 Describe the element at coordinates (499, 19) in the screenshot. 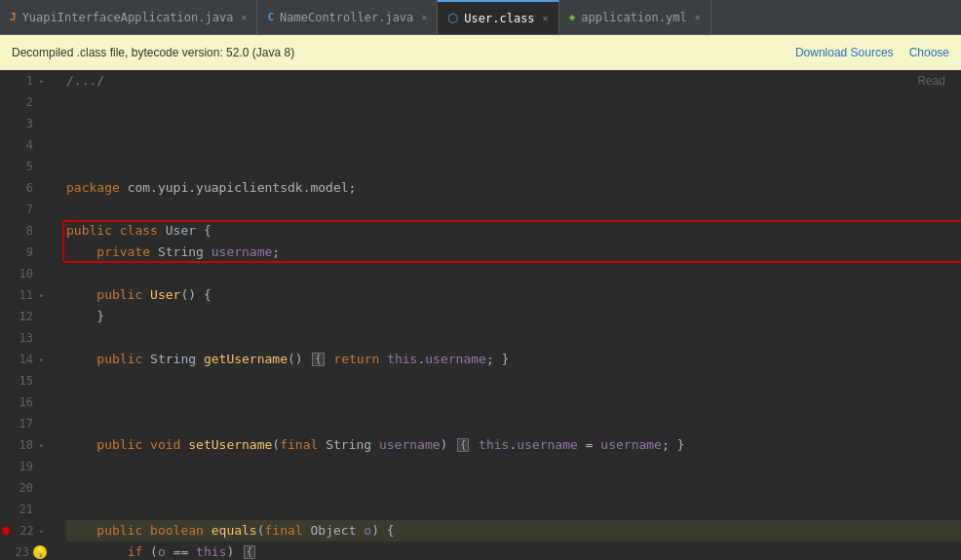

I see `tab-user-label: User.class` at that location.